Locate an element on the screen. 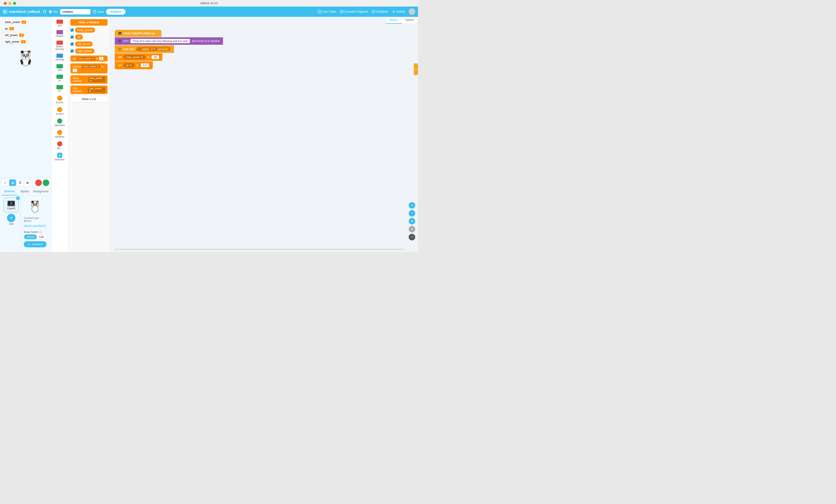 This screenshot has width=836, height=504. category-variables: Variables is located at coordinates (60, 134).